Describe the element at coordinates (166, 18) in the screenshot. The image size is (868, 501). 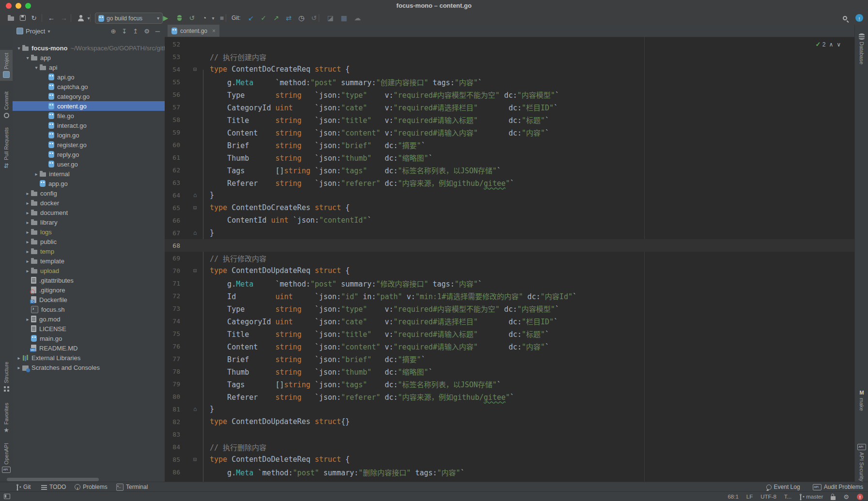
I see `run-icon: ▶` at that location.